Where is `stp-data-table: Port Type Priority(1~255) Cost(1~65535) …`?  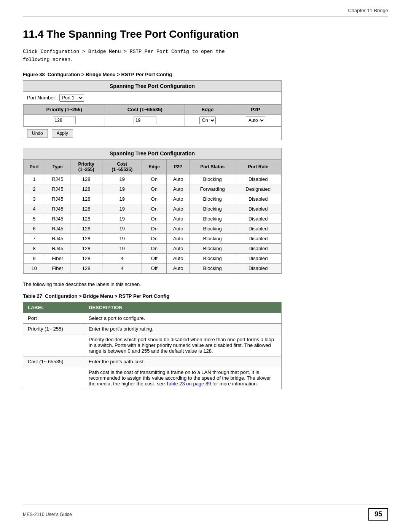 stp-data-table: Port Type Priority(1~255) Cost(1~65535) … is located at coordinates (152, 216).